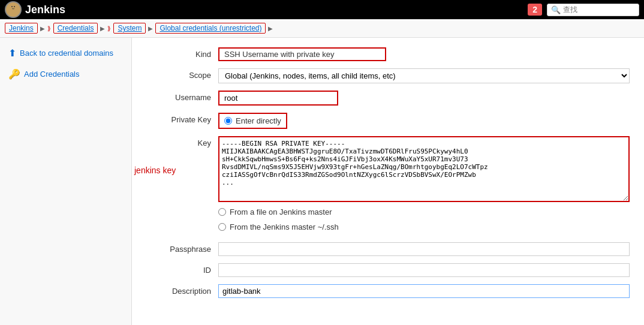 The height and width of the screenshot is (325, 644). I want to click on id-label: ID, so click(182, 269).